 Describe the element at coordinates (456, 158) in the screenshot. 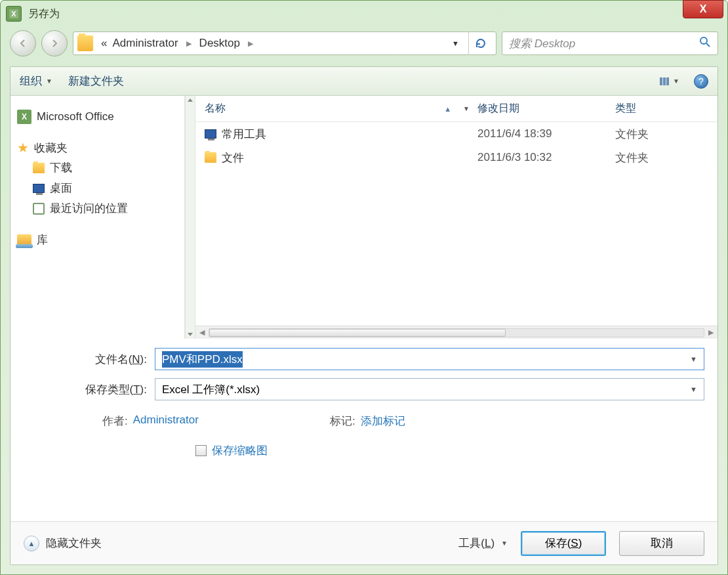

I see `file-row: 文件 2011/6/3 10:32 文件夹` at that location.